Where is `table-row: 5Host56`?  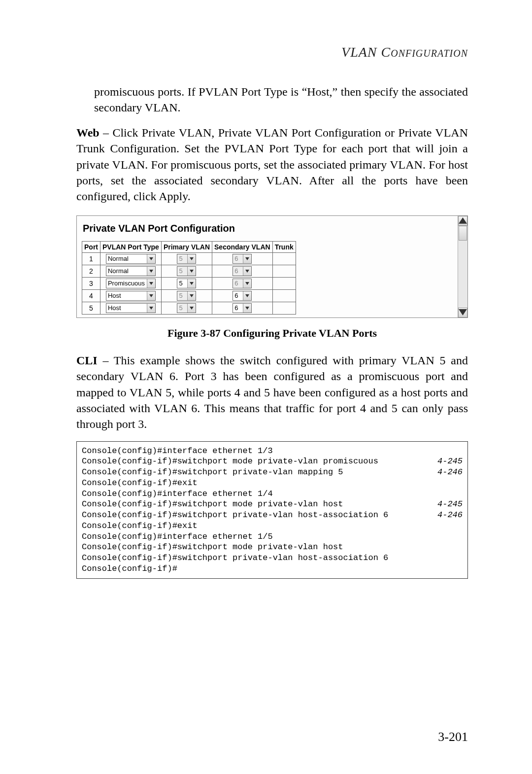 table-row: 5Host56 is located at coordinates (189, 308).